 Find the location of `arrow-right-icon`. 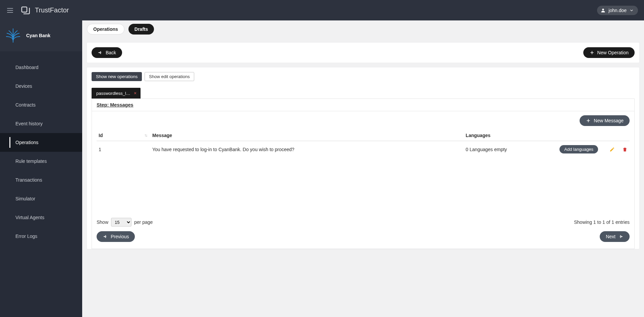

arrow-right-icon is located at coordinates (621, 237).